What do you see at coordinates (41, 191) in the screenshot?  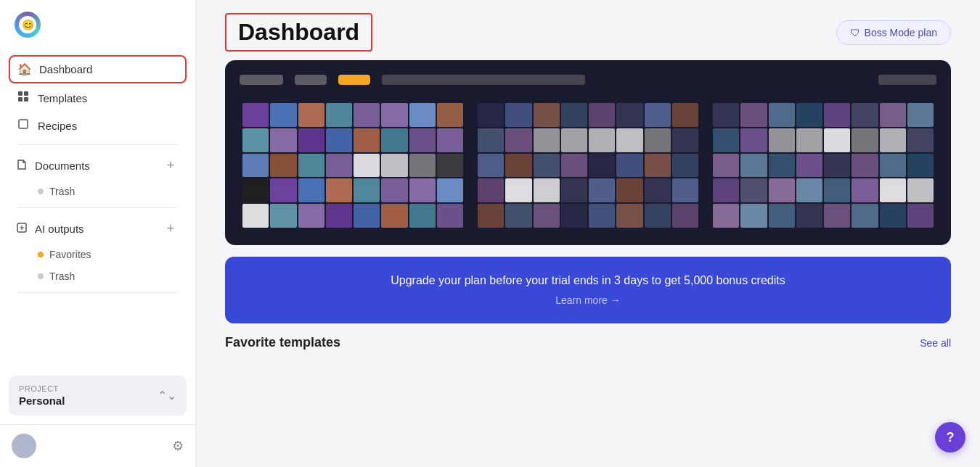 I see `docs-trash-dot` at bounding box center [41, 191].